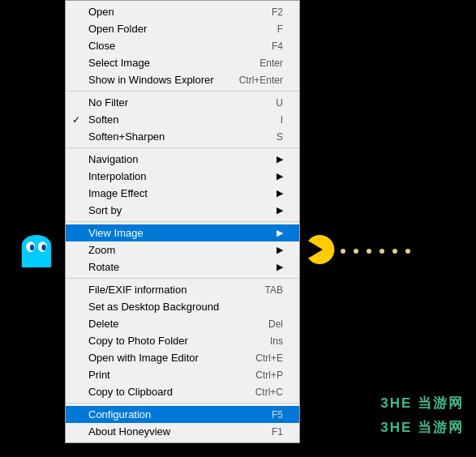  Describe the element at coordinates (186, 306) in the screenshot. I see `menu-item-label: Set as Desktop Background` at that location.